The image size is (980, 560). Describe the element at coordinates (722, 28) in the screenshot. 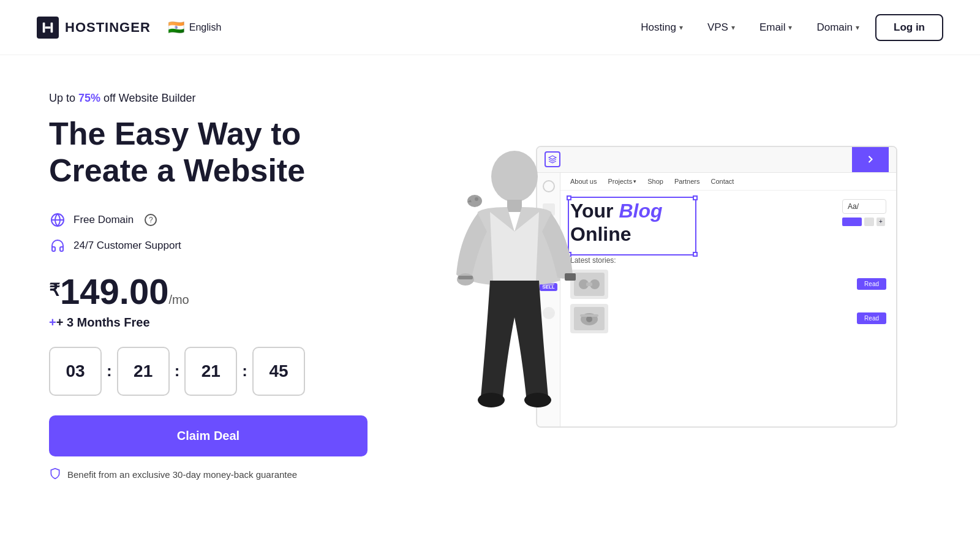

I see `nav-vps: VPS ▾` at that location.